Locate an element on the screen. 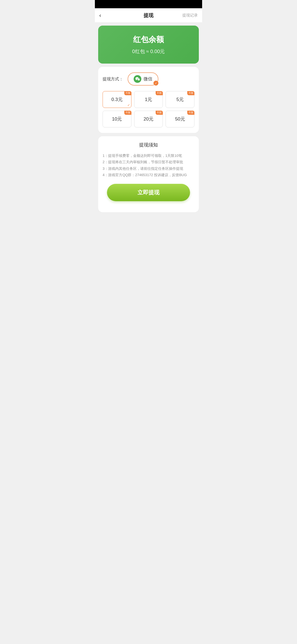 The height and width of the screenshot is (644, 297). amount-item-2: 不限 5元 is located at coordinates (180, 100).